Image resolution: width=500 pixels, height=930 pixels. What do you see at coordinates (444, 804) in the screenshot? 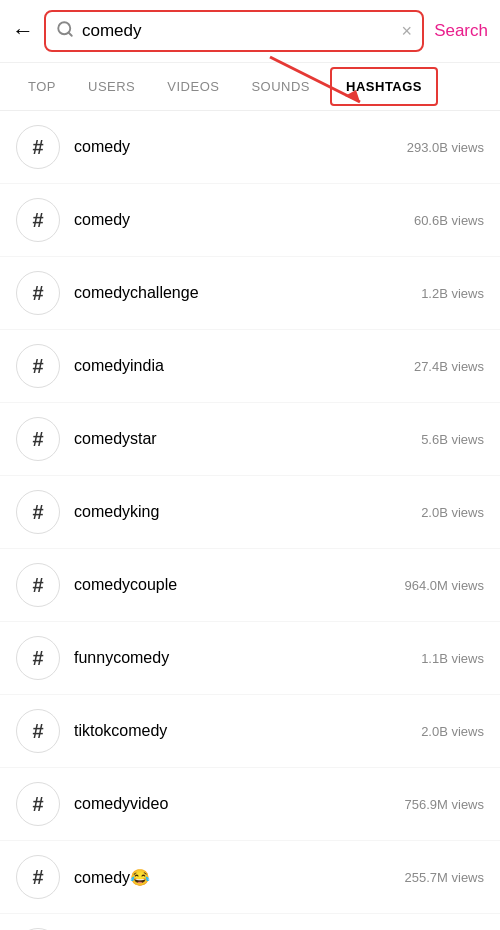
I see `hashtag-views: 756.9M views` at bounding box center [444, 804].